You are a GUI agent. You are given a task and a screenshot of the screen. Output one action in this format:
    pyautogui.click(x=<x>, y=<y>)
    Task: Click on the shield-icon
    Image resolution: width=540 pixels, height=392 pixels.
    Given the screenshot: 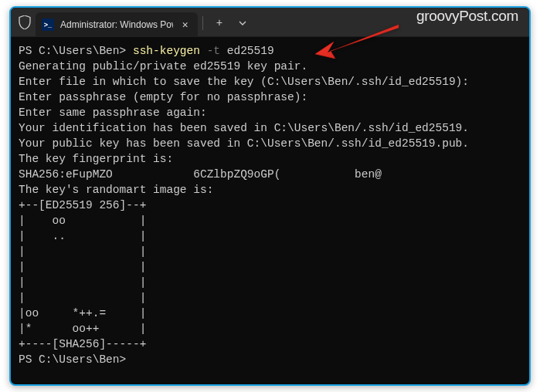 What is the action you would take?
    pyautogui.click(x=25, y=22)
    